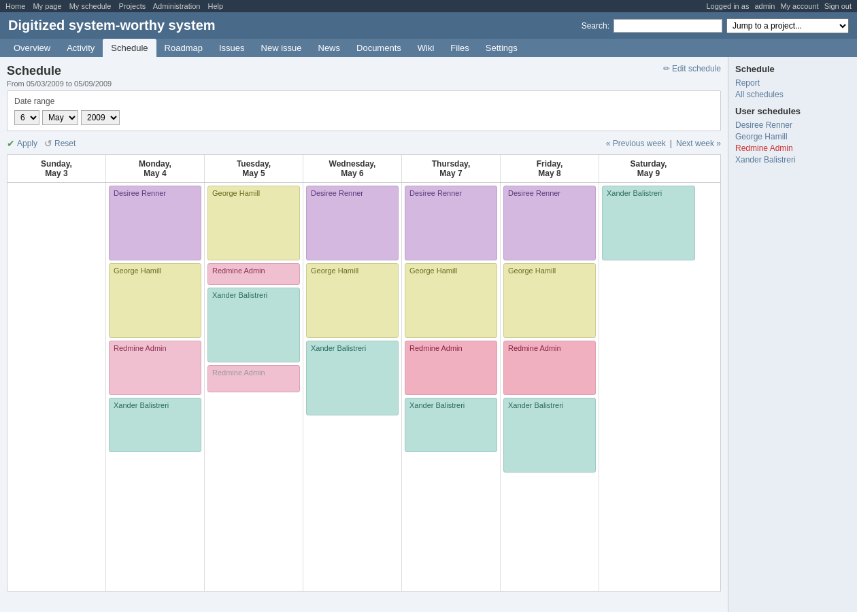 This screenshot has height=616, width=857. What do you see at coordinates (80, 48) in the screenshot?
I see `tab-activity: Activity` at bounding box center [80, 48].